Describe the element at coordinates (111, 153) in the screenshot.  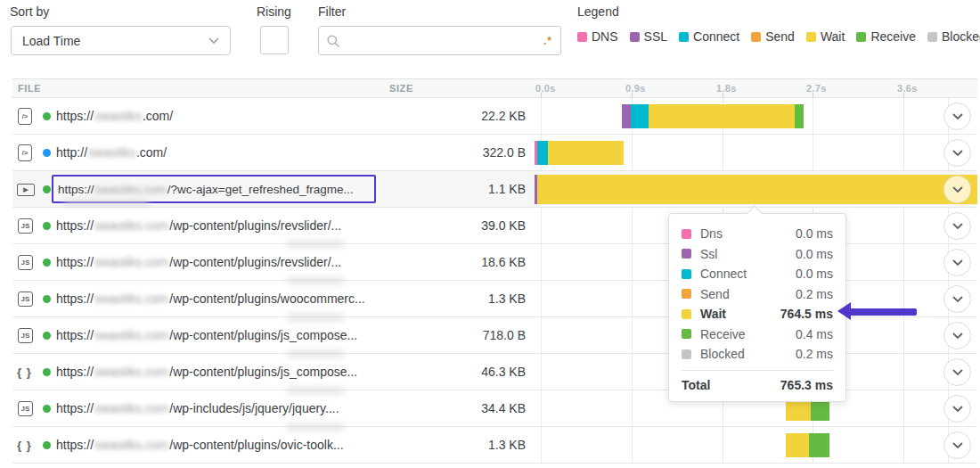
I see `file-url: http://swastiks.com/` at that location.